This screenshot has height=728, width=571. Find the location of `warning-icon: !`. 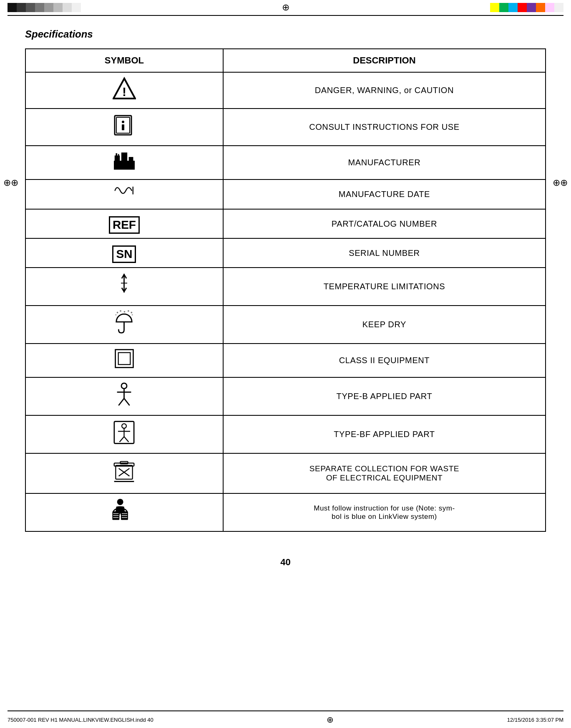

warning-icon: ! is located at coordinates (124, 94).